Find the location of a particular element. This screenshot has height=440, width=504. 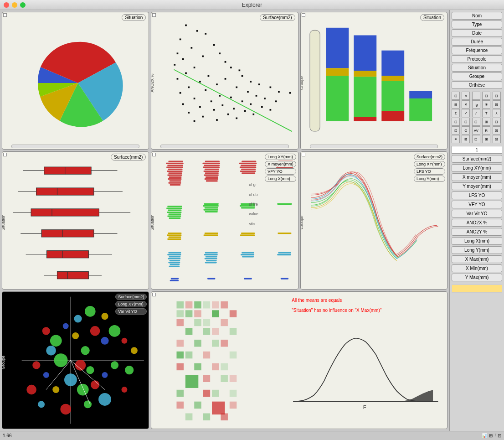

rp-var-longy: Long Y(mm) is located at coordinates (477, 250).